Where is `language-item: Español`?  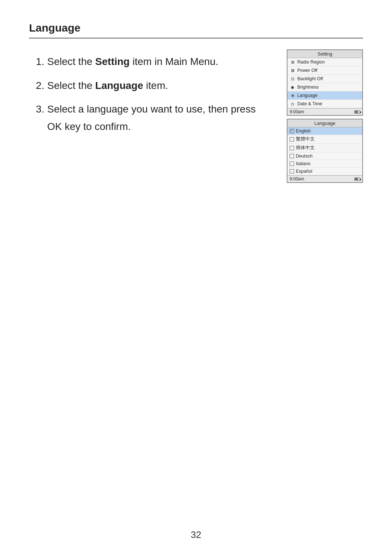 language-item: Español is located at coordinates (325, 171).